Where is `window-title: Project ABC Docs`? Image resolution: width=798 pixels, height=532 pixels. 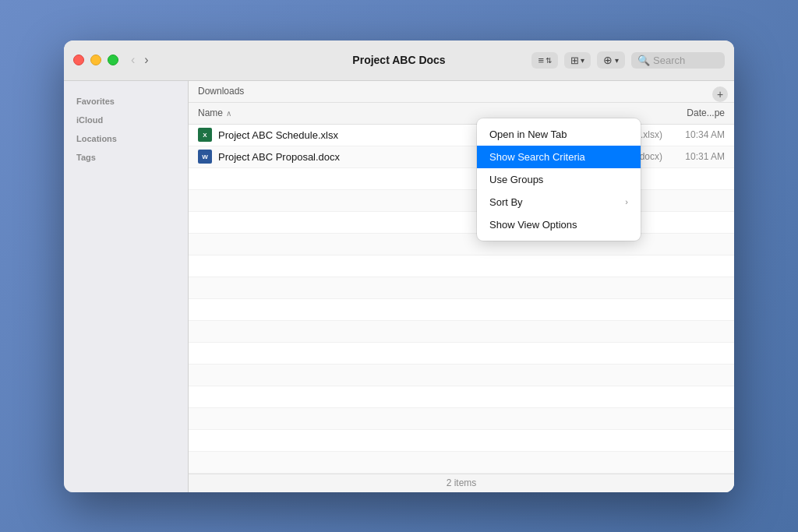
window-title: Project ABC Docs is located at coordinates (399, 60).